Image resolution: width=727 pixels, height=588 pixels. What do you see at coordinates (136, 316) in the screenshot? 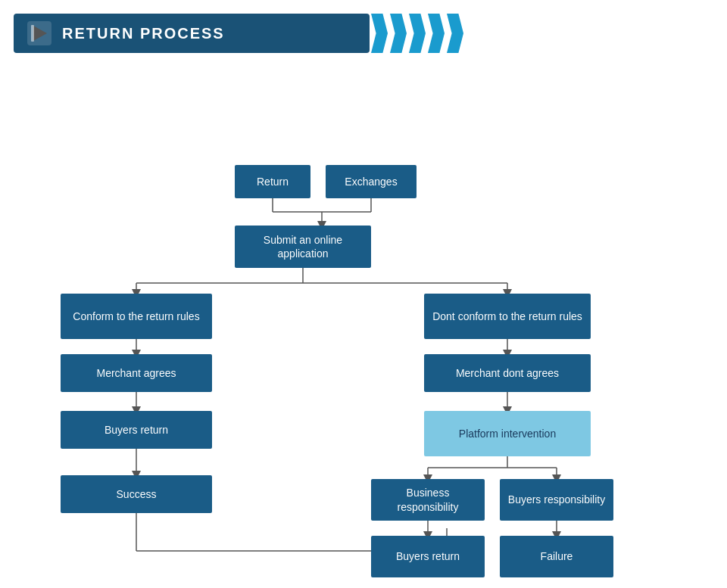
I see `conform-box: Conform to the return rules` at bounding box center [136, 316].